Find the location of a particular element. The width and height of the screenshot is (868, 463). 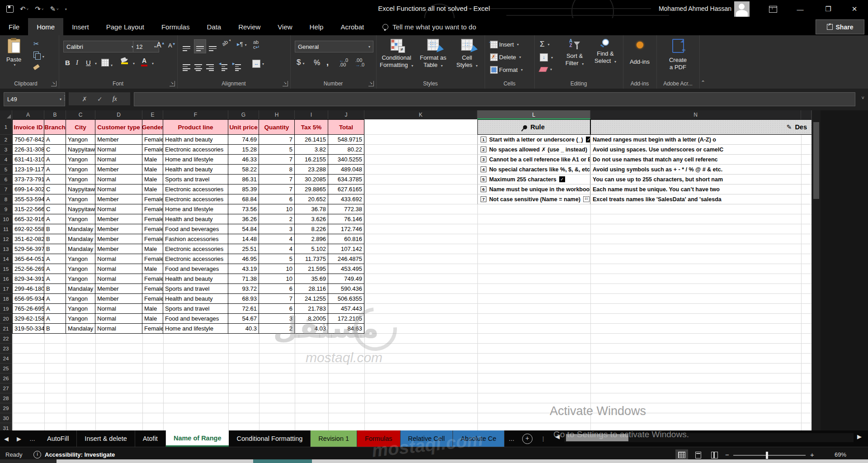

sheet-nav-left: ◀ is located at coordinates (6, 439).